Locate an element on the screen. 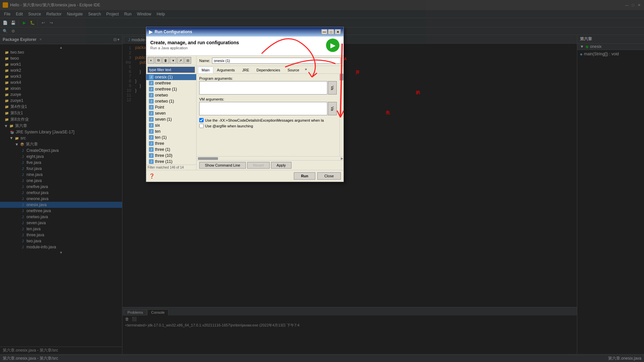 The width and height of the screenshot is (644, 362). config-item-onethree1: J onethree (1) is located at coordinates (171, 89).